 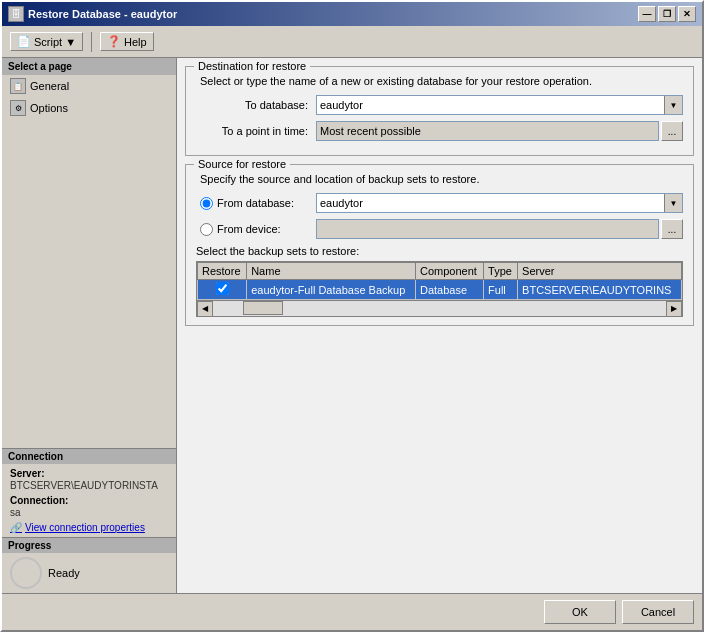 What do you see at coordinates (673, 203) in the screenshot?
I see `from-database-arrow: ▼` at bounding box center [673, 203].